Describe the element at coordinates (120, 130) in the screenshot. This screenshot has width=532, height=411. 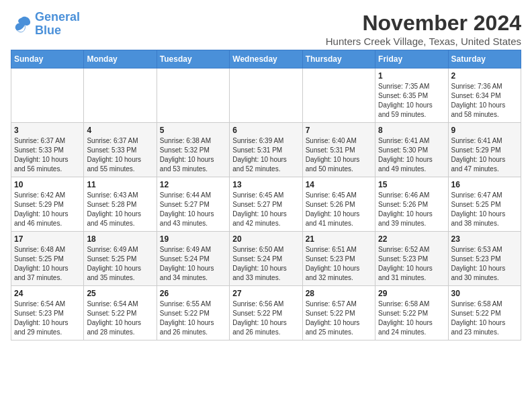
I see `day-number: 4` at that location.